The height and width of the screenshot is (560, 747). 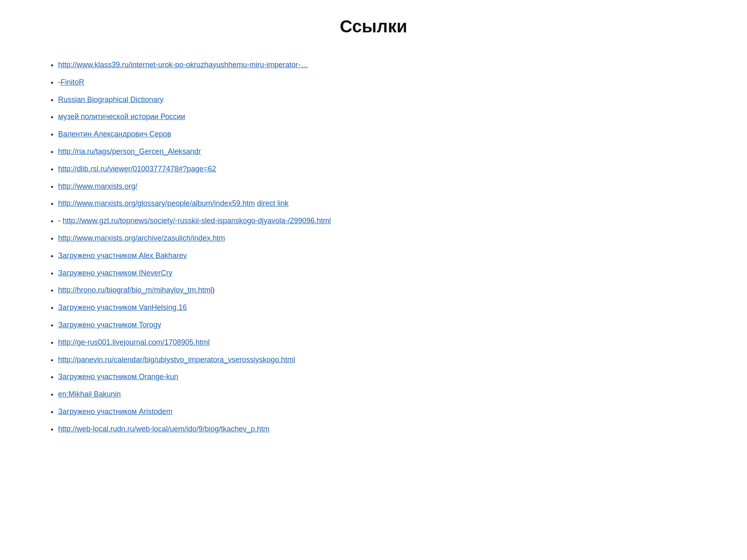 What do you see at coordinates (135, 290) in the screenshot?
I see `link-14: http://hrono.ru/biograf/bio_m/mihaylov_t…` at bounding box center [135, 290].